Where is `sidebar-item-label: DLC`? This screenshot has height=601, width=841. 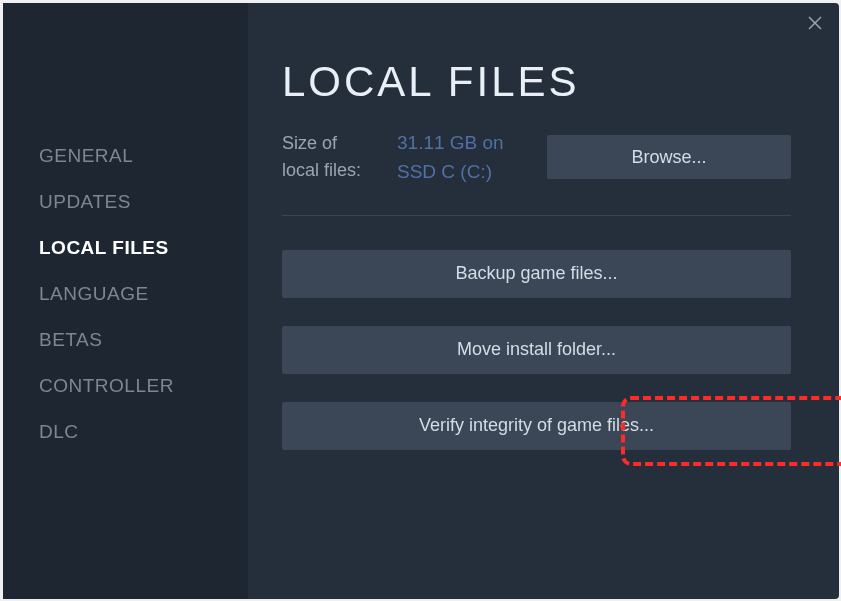
sidebar-item-label: DLC is located at coordinates (59, 432).